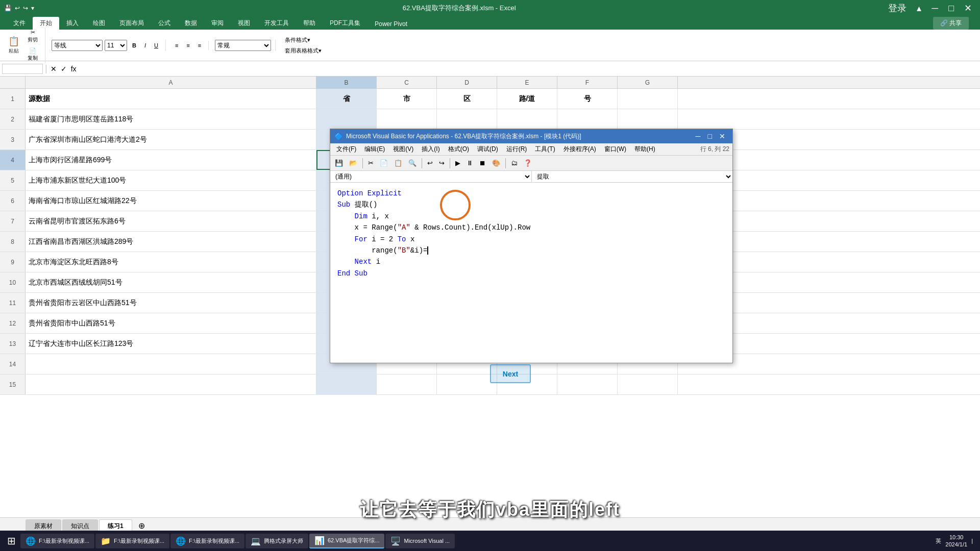 This screenshot has width=980, height=551. What do you see at coordinates (391, 24) in the screenshot?
I see `tab-power-pivot: Power Pivot` at bounding box center [391, 24].